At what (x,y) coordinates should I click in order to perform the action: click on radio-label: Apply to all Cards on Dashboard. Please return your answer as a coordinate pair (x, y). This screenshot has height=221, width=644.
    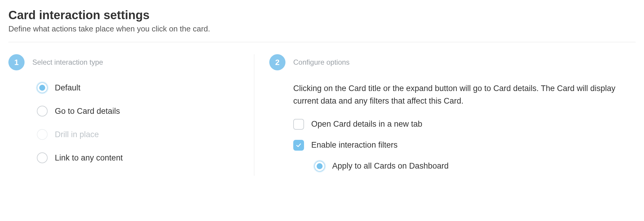
    Looking at the image, I should click on (391, 166).